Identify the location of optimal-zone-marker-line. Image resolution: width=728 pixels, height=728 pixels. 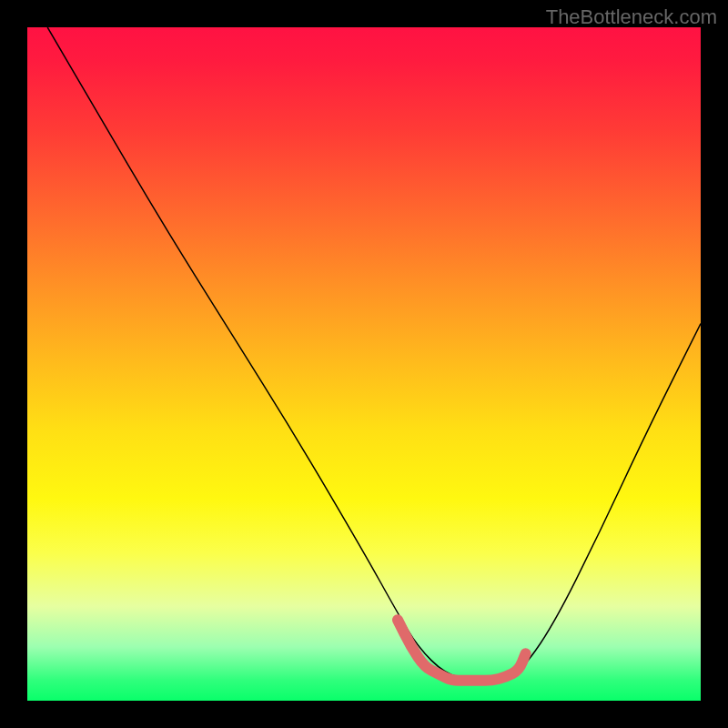
(462, 650).